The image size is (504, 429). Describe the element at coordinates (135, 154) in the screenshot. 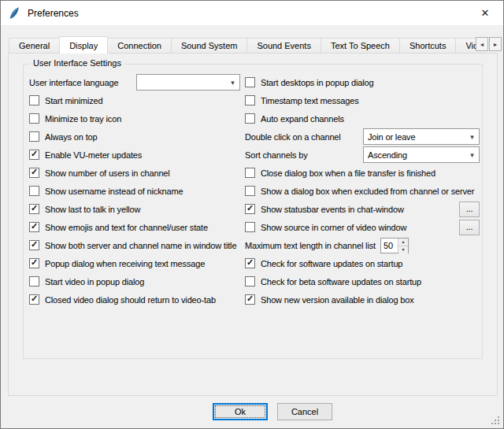

I see `checkbox-row: ✓ Enable VU-meter updates` at that location.